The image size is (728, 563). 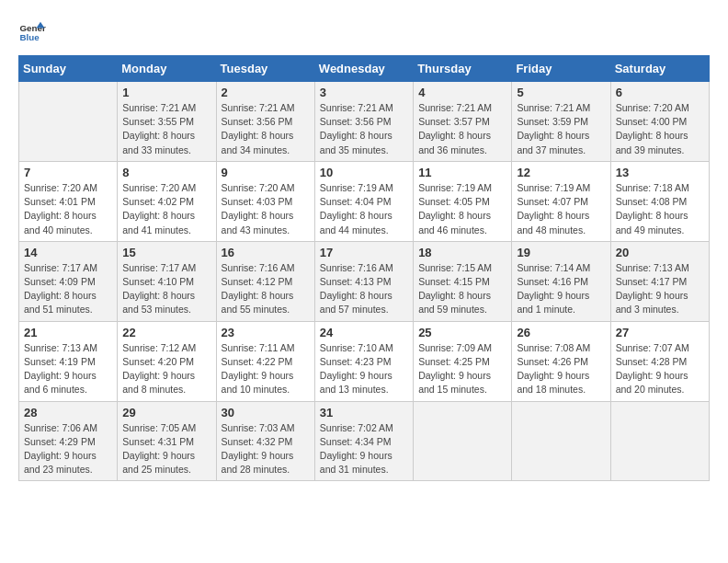 What do you see at coordinates (167, 442) in the screenshot?
I see `calendar-cell: 29Sunrise: 7:05 AMSunset: 4:31 PMDayligh…` at bounding box center [167, 442].